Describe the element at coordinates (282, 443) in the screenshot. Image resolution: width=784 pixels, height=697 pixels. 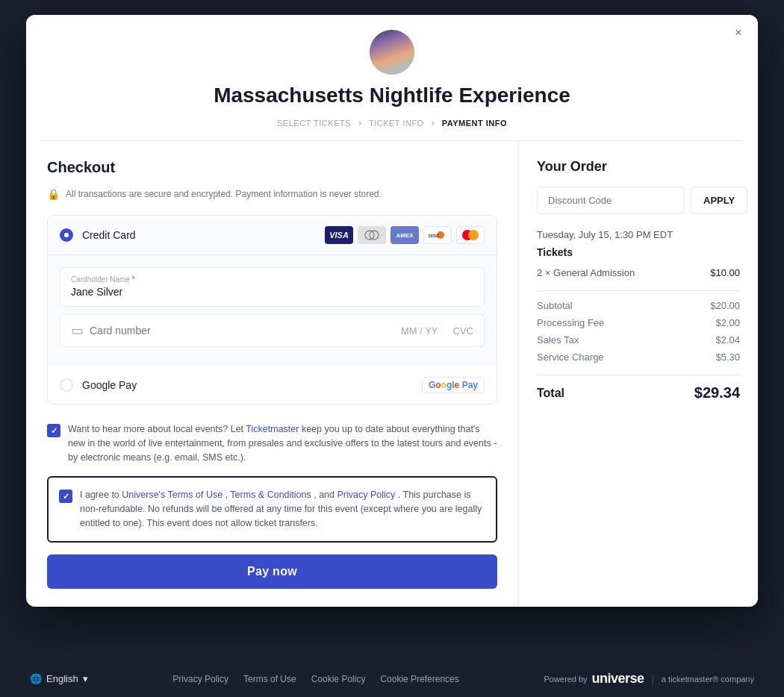
I see `marketing-checkbox-text: Want to hear more about local events? Le…` at that location.